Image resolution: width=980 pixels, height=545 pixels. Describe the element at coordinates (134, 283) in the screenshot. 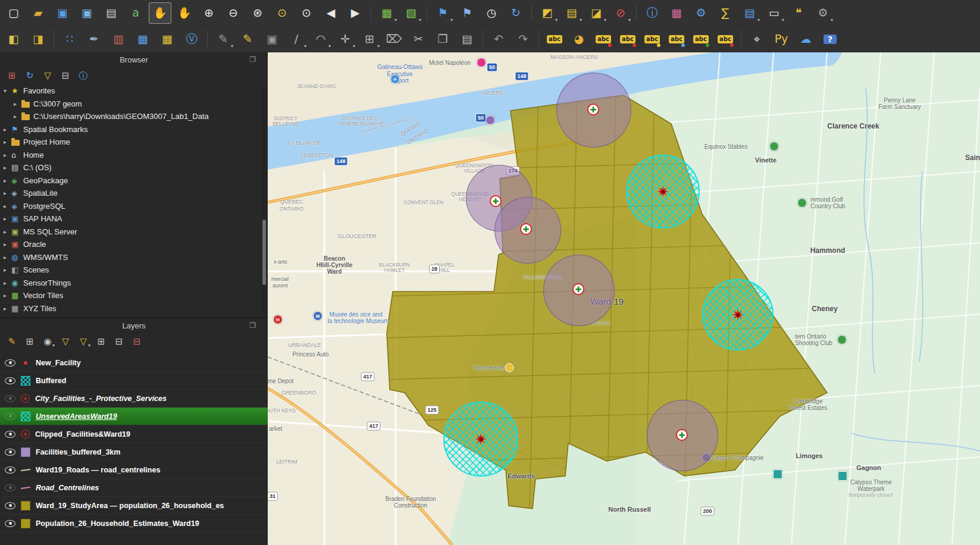

I see `browser-item-sensorthings: ▸◉SensorThings` at that location.